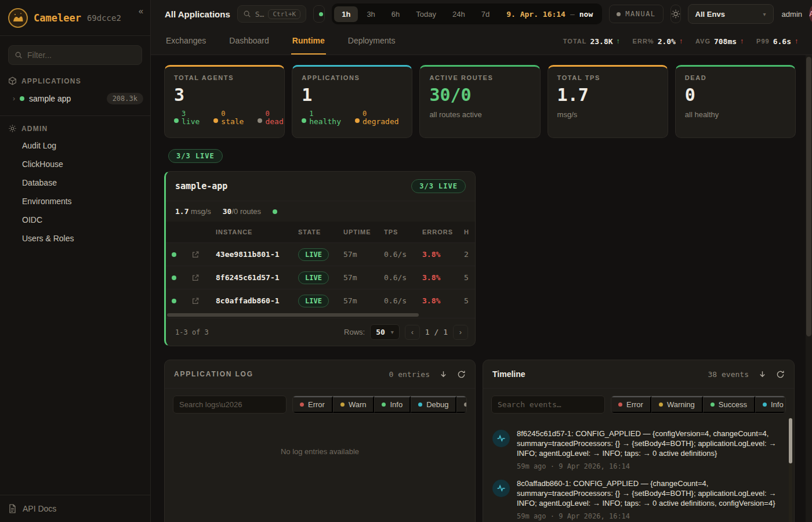  What do you see at coordinates (216, 121) in the screenshot?
I see `stale-dot` at bounding box center [216, 121].